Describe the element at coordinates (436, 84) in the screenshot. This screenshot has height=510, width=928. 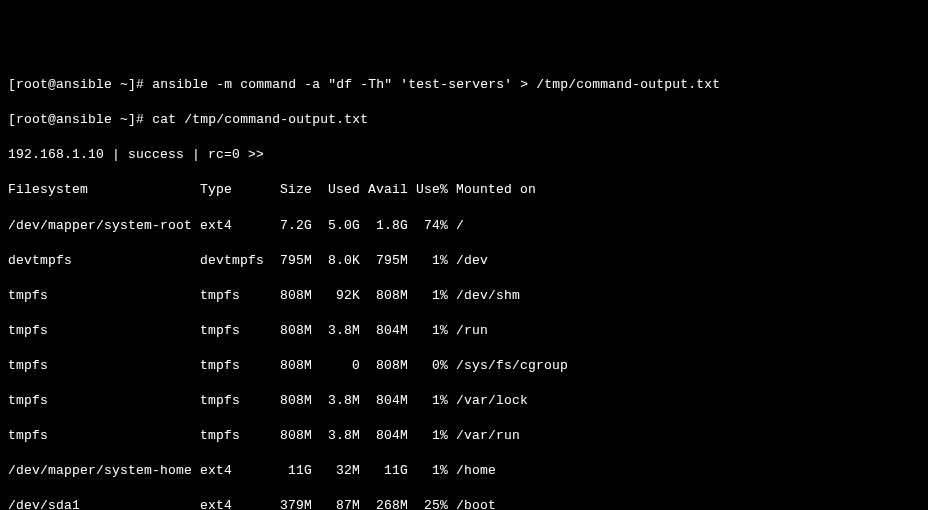
I see `command-text: ansible -m command -a "df -Th" 'test-ser…` at that location.